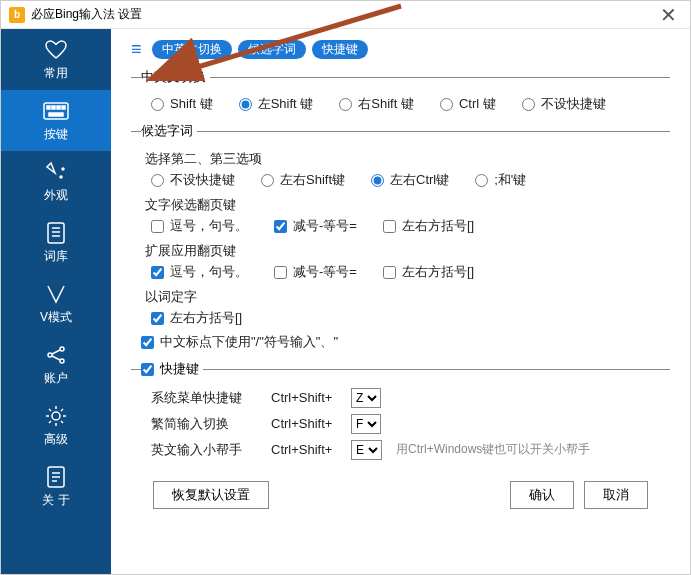 The image size is (691, 575). I want to click on hamburger-icon: ≡, so click(136, 50).